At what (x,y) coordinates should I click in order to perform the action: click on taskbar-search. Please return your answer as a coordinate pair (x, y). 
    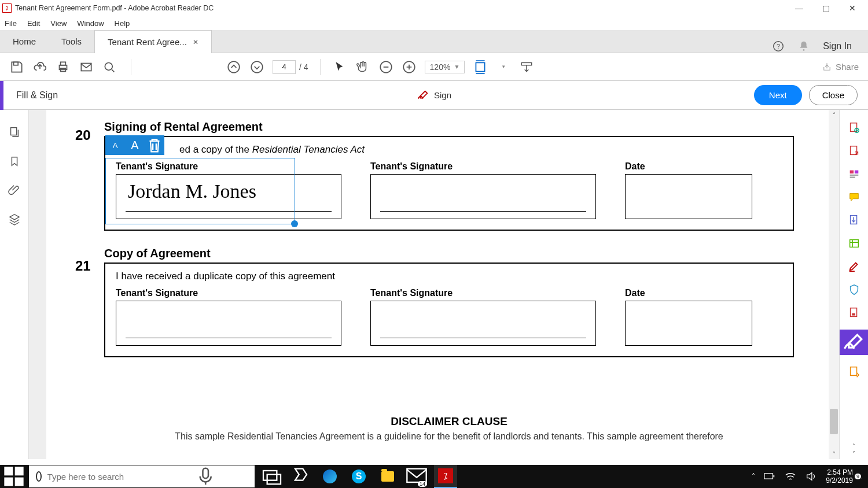
    Looking at the image, I should click on (142, 476).